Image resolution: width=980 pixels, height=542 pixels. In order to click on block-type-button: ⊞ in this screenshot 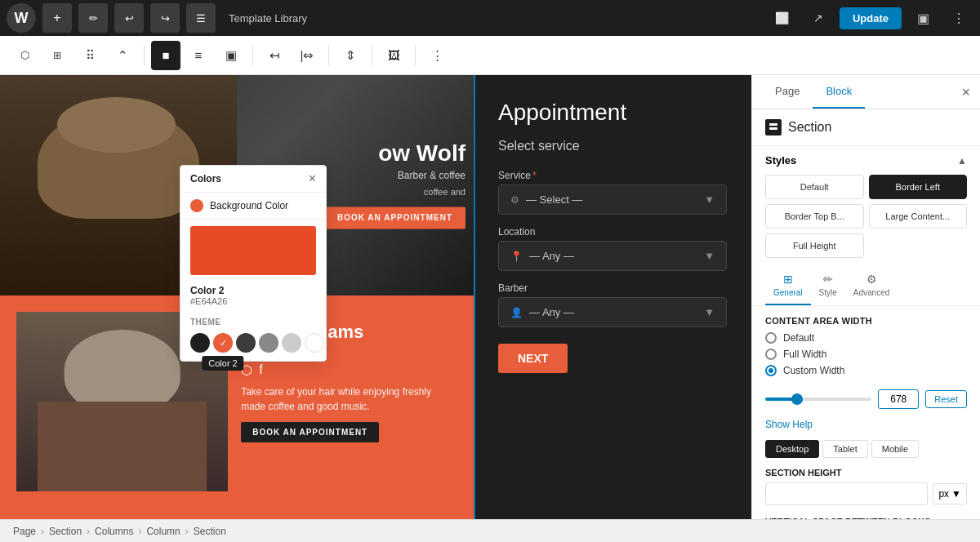, I will do `click(57, 56)`.